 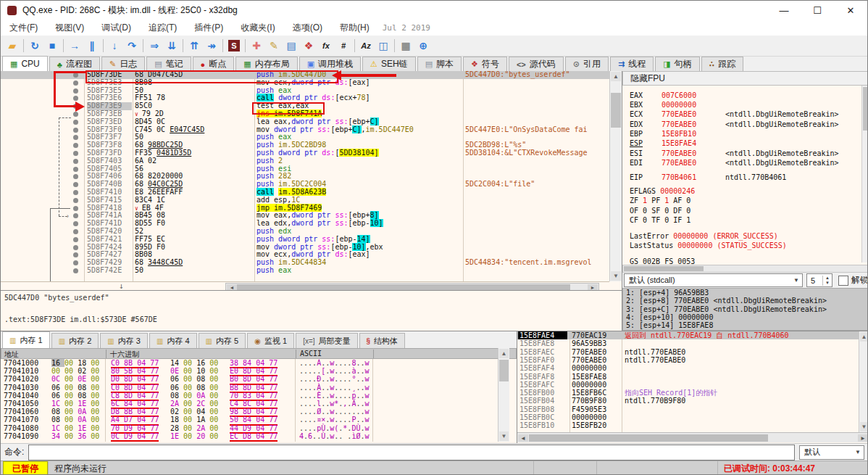 What do you see at coordinates (851, 10) in the screenshot?
I see `close-button: ✕` at bounding box center [851, 10].